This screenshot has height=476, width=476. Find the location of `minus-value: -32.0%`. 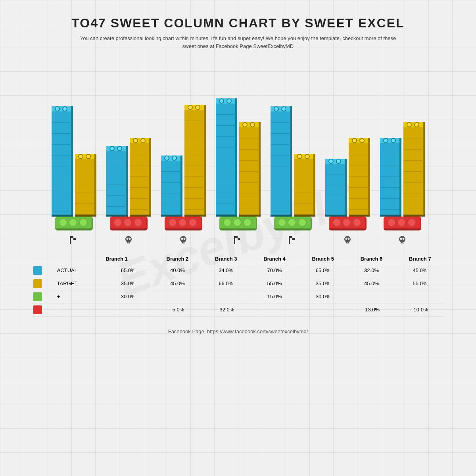

minus-value: -32.0% is located at coordinates (226, 309).